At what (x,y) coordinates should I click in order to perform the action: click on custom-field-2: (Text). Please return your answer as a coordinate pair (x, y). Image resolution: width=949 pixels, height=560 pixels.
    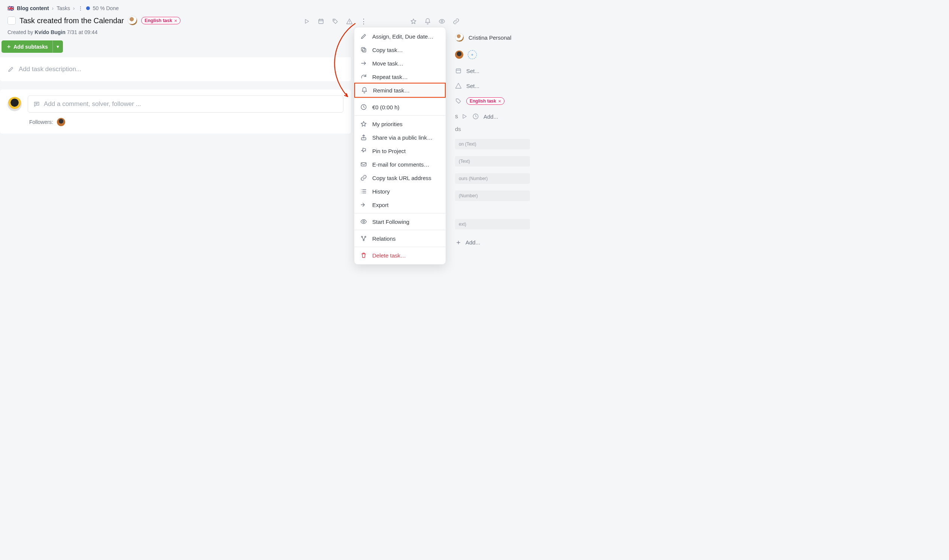
    Looking at the image, I should click on (492, 162).